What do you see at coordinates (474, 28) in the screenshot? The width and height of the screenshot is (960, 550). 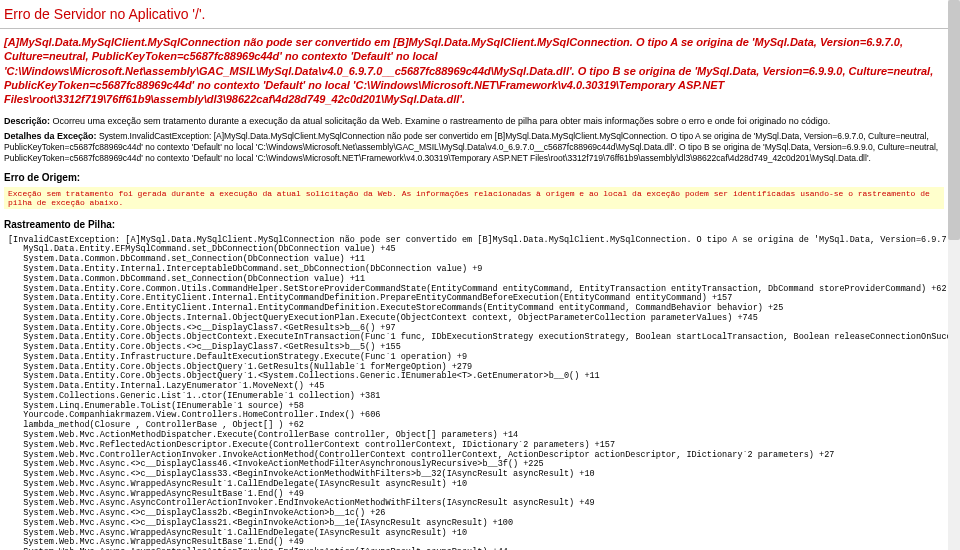 I see `divider` at bounding box center [474, 28].